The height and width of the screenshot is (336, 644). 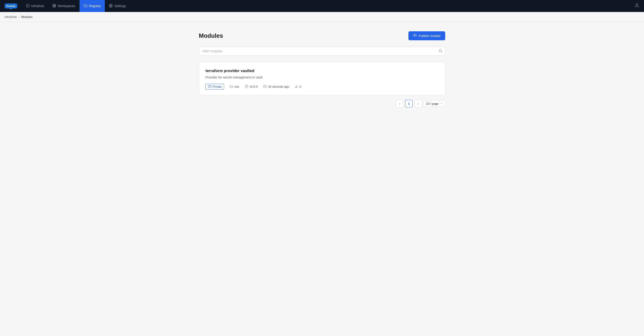 What do you see at coordinates (278, 87) in the screenshot?
I see `published-at-label: 33 seconds ago` at bounding box center [278, 87].